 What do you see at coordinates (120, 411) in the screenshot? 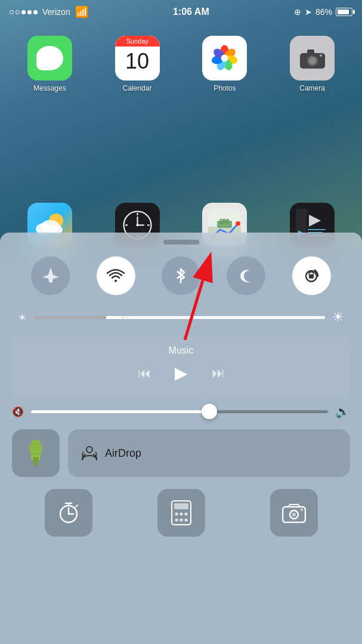
I see `volume-fill` at bounding box center [120, 411].